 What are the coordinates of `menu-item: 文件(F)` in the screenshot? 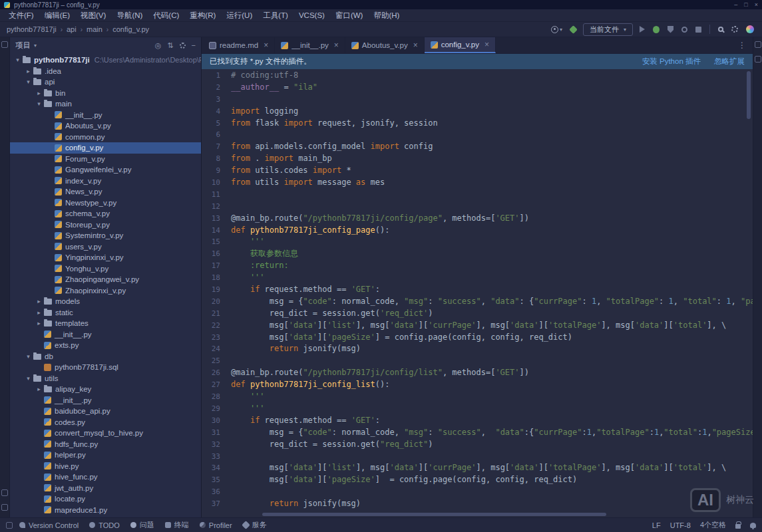 It's located at (21, 16).